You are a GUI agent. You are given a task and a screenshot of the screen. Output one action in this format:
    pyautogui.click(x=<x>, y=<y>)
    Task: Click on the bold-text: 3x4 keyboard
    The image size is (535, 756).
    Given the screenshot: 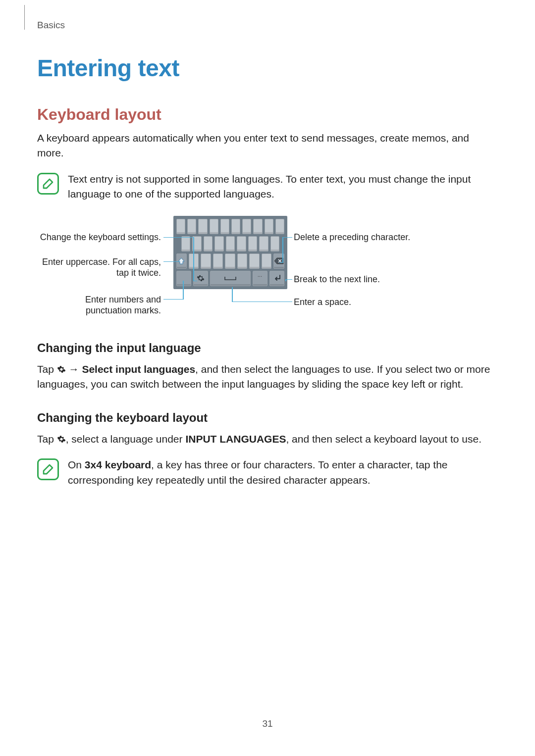 What is the action you would take?
    pyautogui.click(x=118, y=464)
    